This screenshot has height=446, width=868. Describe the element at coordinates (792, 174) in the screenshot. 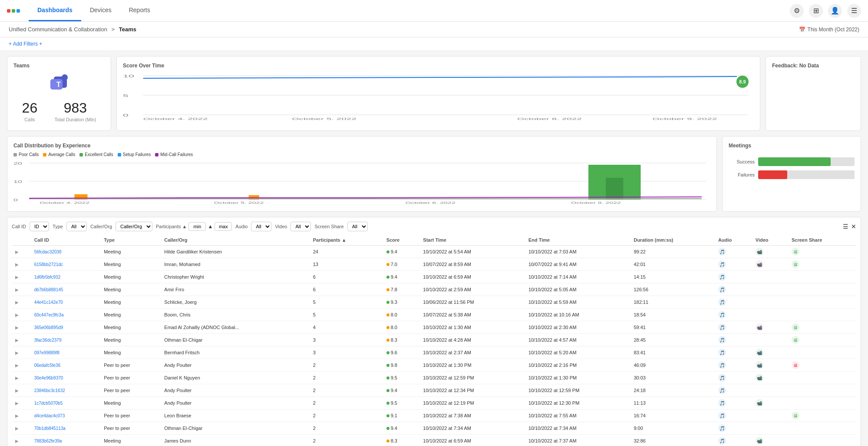

I see `meetings-panel: Meetings Success Failures` at that location.